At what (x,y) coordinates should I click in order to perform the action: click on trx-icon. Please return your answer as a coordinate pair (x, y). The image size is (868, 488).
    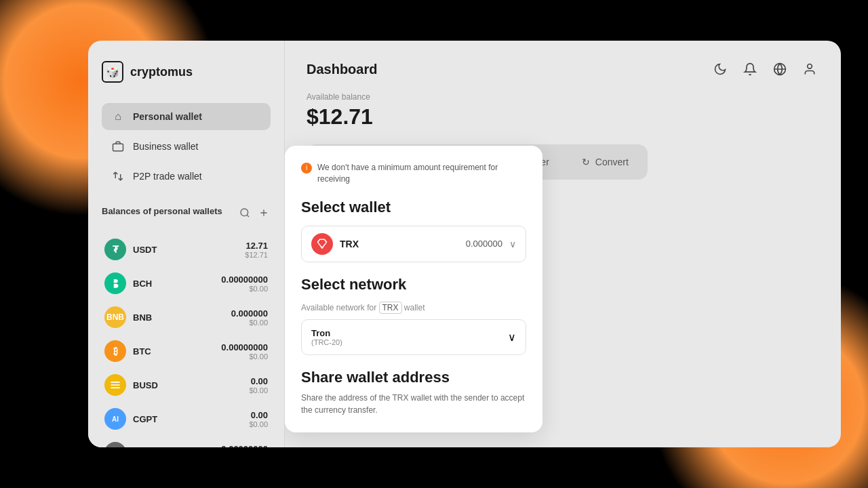
    Looking at the image, I should click on (322, 244).